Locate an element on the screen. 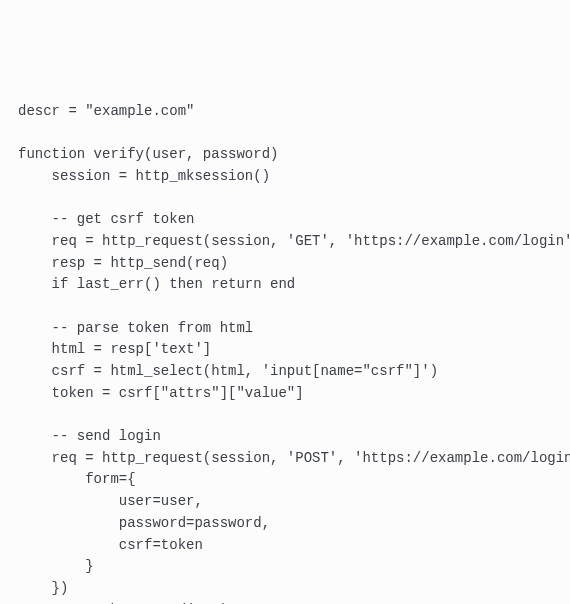  code-line: csrf=token is located at coordinates (110, 545).